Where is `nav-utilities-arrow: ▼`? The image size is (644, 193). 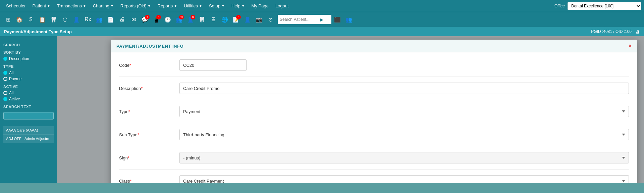 nav-utilities-arrow: ▼ is located at coordinates (201, 6).